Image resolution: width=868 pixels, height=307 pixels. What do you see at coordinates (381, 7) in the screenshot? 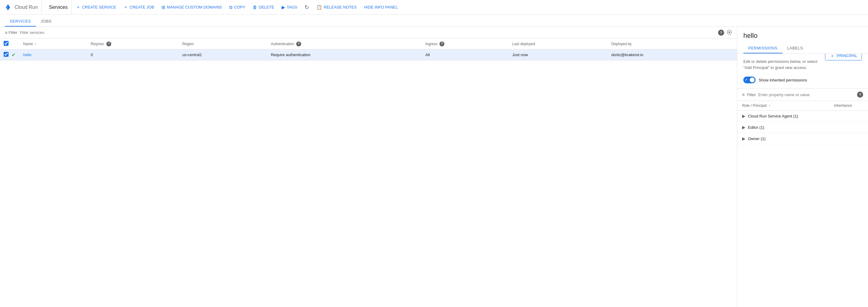
I see `hide-info-panel-button: HIDE INFO PANEL` at bounding box center [381, 7].